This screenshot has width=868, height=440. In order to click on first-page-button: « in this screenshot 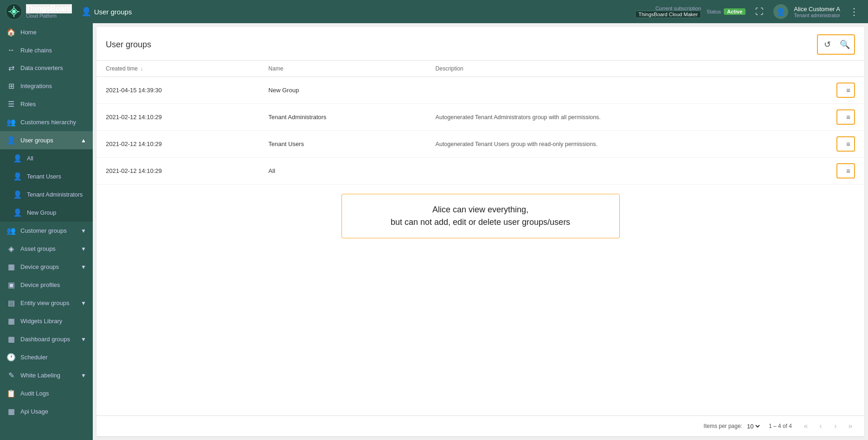, I will do `click(806, 426)`.